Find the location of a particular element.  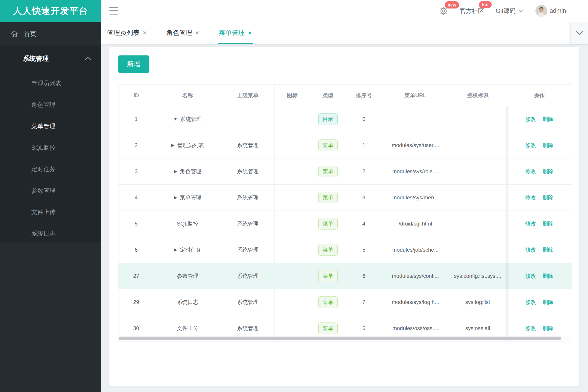

table-row: 2 ▶管理员列表 系统管理 菜单 1 modules/sys/user.... … is located at coordinates (345, 146).